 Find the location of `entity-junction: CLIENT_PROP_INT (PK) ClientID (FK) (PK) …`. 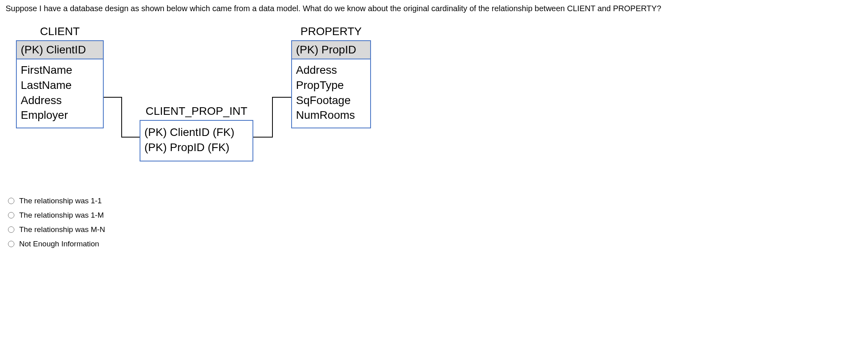

entity-junction: CLIENT_PROP_INT (PK) ClientID (FK) (PK) … is located at coordinates (196, 133).